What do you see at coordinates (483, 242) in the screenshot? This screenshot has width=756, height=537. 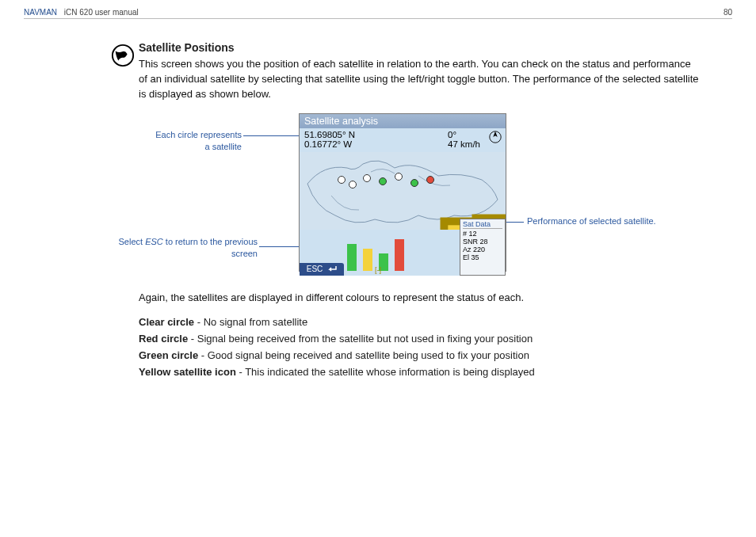 I see `sat-snr: SNR 28` at bounding box center [483, 242].